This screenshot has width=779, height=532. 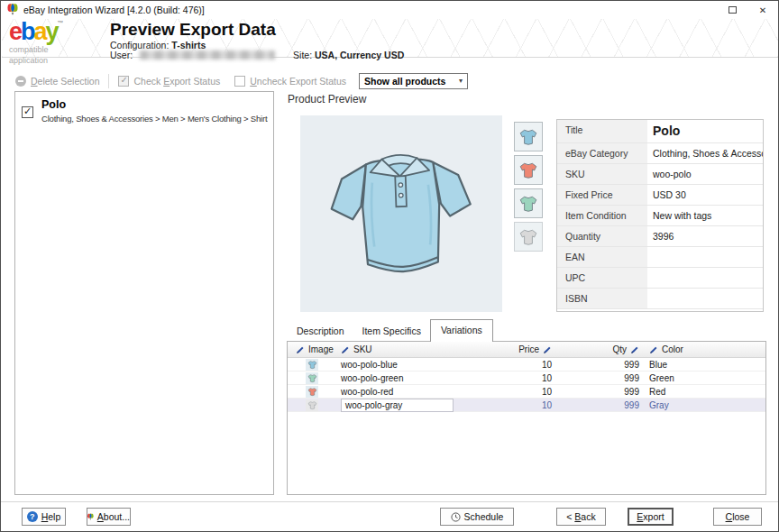 I want to click on polo-shirt-illustration, so click(x=401, y=214).